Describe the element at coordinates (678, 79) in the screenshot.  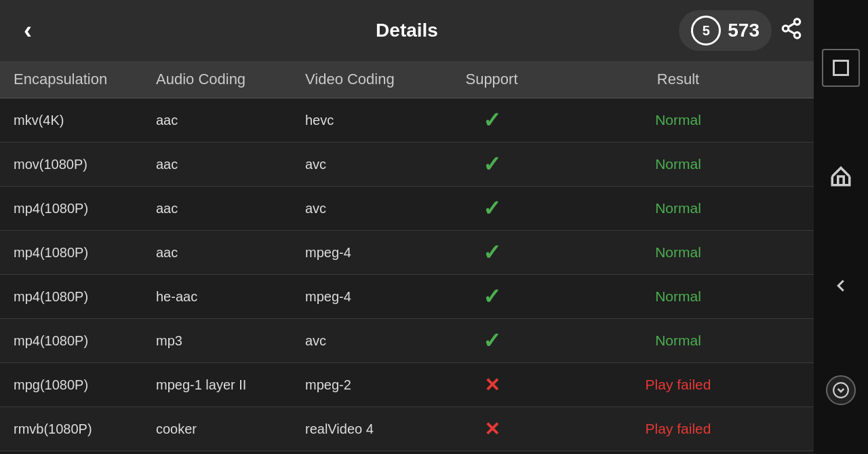
I see `col-header-result: Result` at that location.